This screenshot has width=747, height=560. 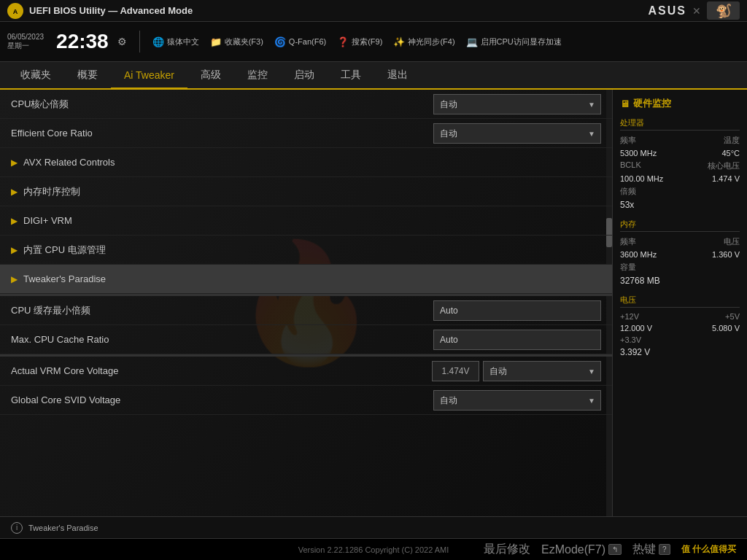 What do you see at coordinates (306, 192) in the screenshot?
I see `memory-timing-row: ▶ 内存时序控制` at bounding box center [306, 192].